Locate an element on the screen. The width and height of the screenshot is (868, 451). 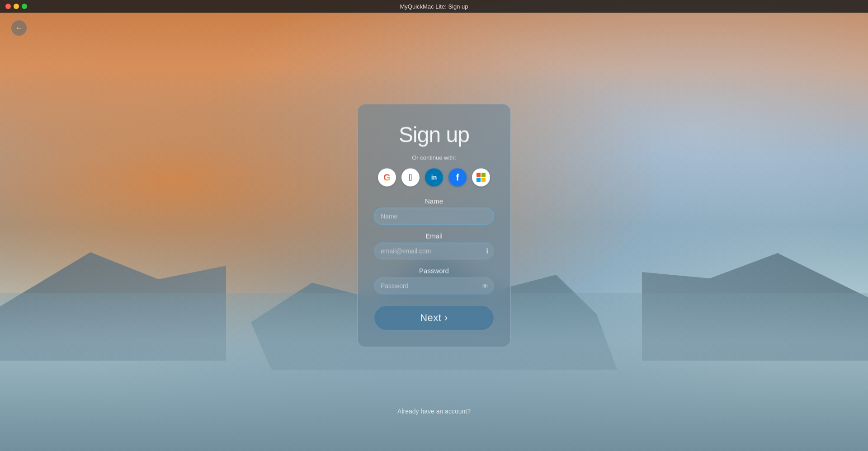
name-field-group: Name is located at coordinates (434, 211).